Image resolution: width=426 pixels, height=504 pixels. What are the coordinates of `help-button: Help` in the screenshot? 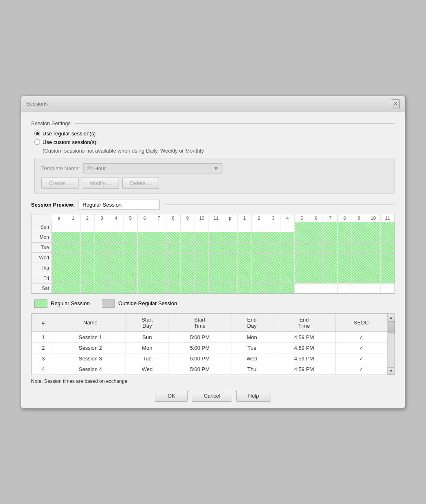 It's located at (253, 396).